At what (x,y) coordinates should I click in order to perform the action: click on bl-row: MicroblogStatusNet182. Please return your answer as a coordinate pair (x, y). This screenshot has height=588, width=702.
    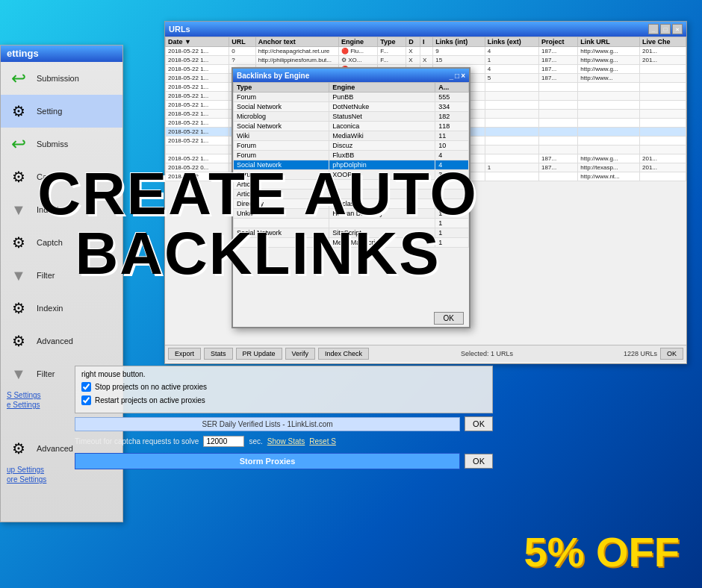
    Looking at the image, I should click on (351, 116).